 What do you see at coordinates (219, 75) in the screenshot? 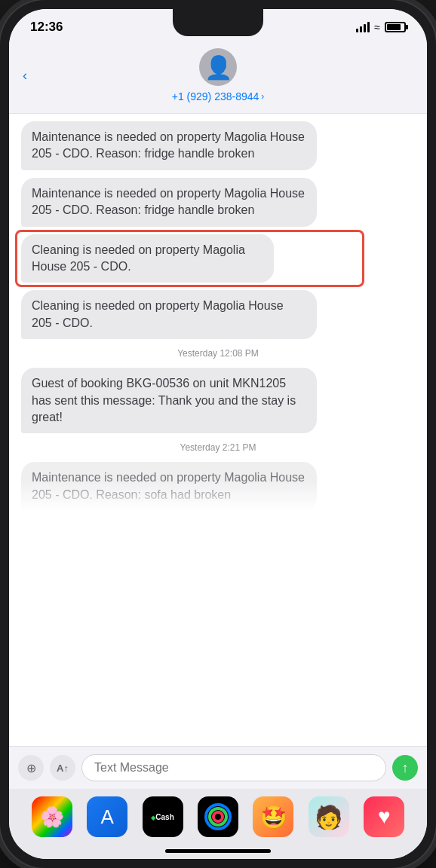
I see `contact-info: 👤 +1 (929) 238-8944 ›` at bounding box center [219, 75].